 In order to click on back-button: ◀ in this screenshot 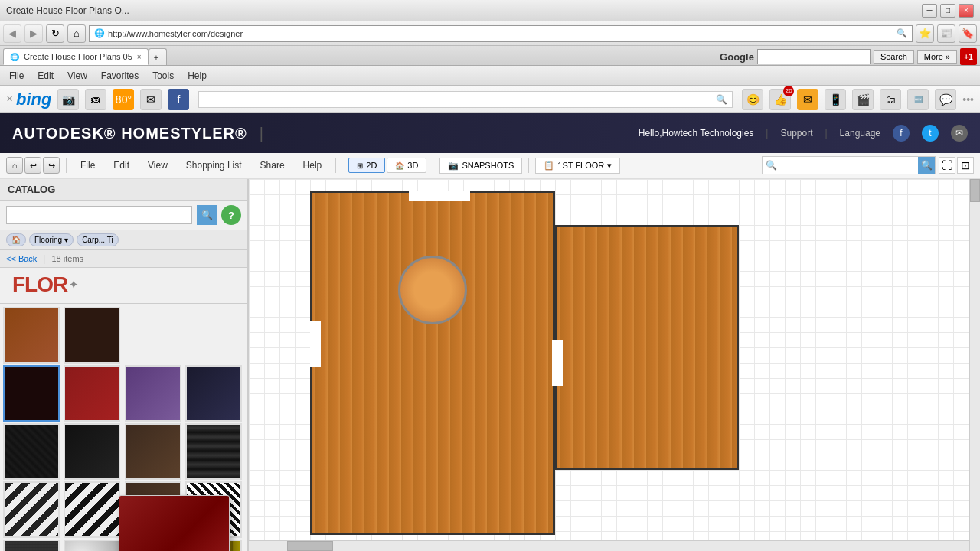, I will do `click(12, 34)`.